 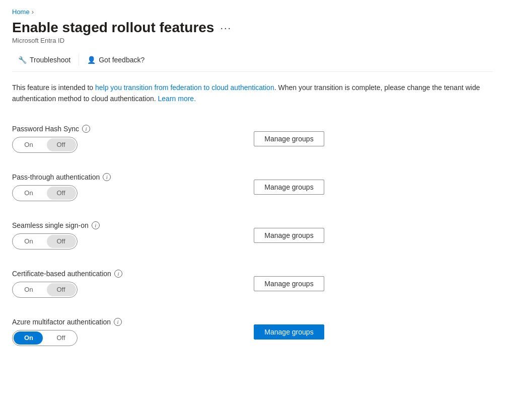 I want to click on feature-row-azure-mfa: Azure multifactor authentication i On Of…, so click(x=253, y=332).